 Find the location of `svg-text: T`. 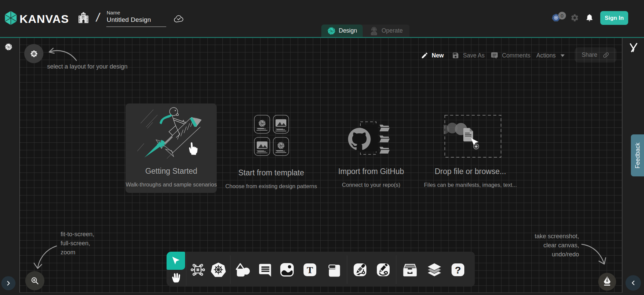

svg-text: T is located at coordinates (310, 270).